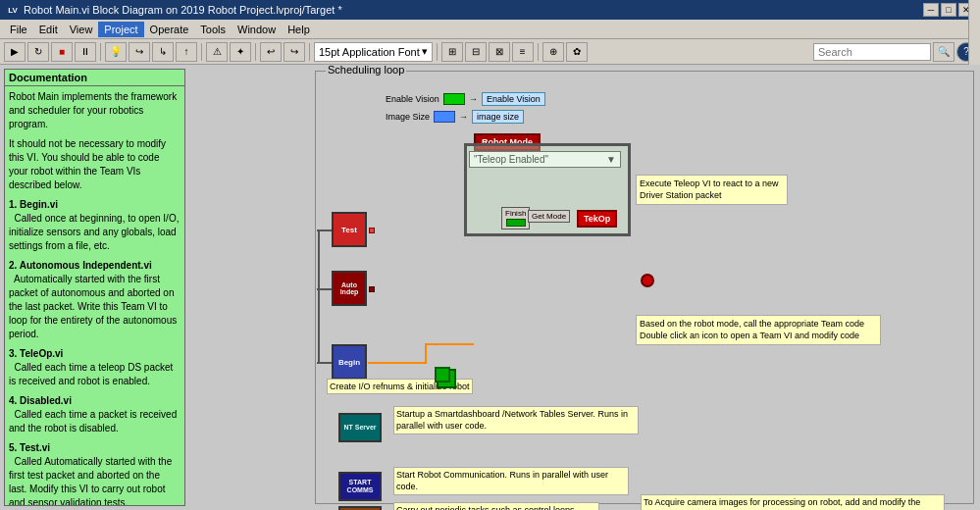 The height and width of the screenshot is (510, 980). I want to click on const-node, so click(442, 375).